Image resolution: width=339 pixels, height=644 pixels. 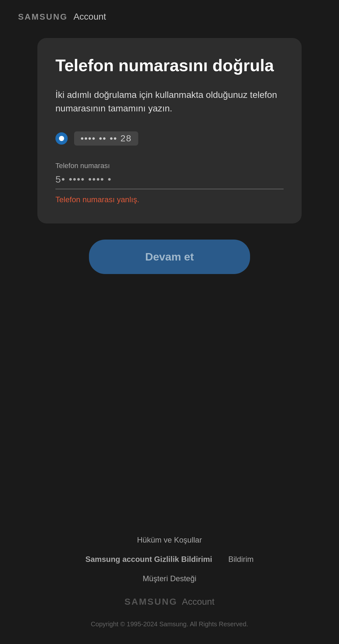 What do you see at coordinates (170, 102) in the screenshot?
I see `card-description: İki adımlı doğrulama için kullanmakta ol…` at bounding box center [170, 102].